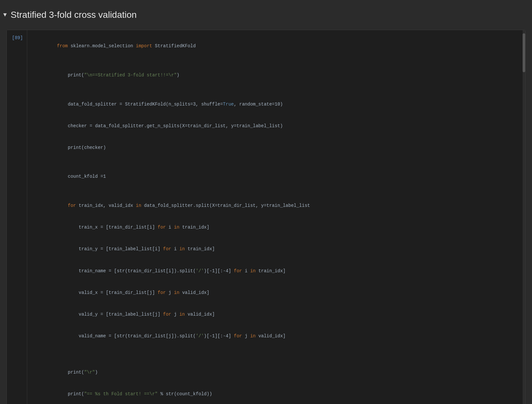  What do you see at coordinates (273, 394) in the screenshot?
I see `code-line-print-fold: print("== %s th Fold start! ==\r" % str(…` at bounding box center [273, 394].